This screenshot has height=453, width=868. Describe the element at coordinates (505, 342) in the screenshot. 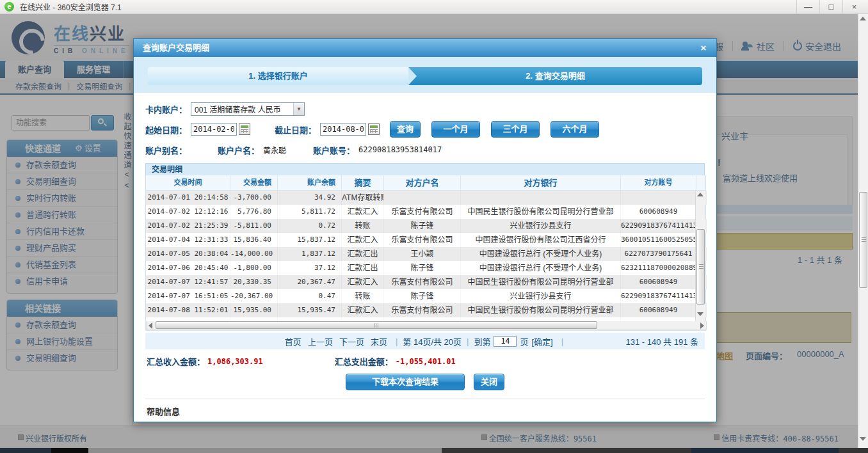

I see `goto-page-input` at that location.